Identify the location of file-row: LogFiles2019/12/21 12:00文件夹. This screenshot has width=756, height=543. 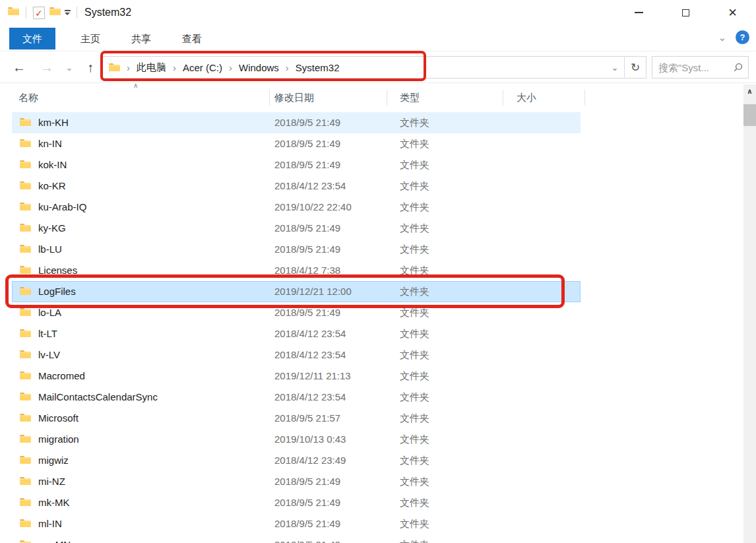
(296, 292).